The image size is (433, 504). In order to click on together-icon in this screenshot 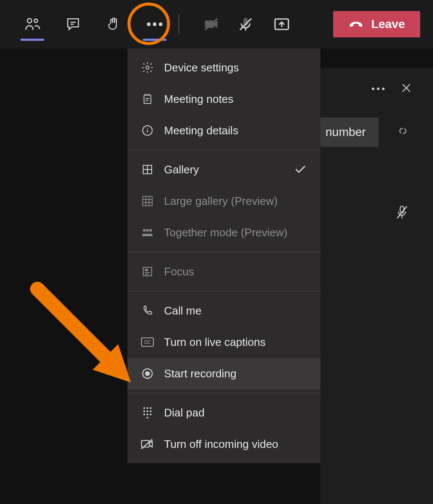, I will do `click(147, 232)`.